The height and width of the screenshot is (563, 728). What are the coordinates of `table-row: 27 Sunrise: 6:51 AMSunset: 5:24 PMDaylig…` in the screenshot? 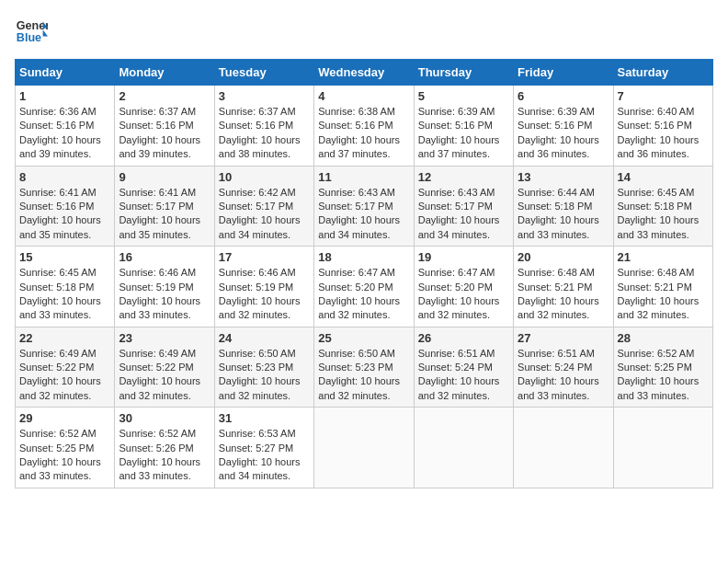 It's located at (563, 367).